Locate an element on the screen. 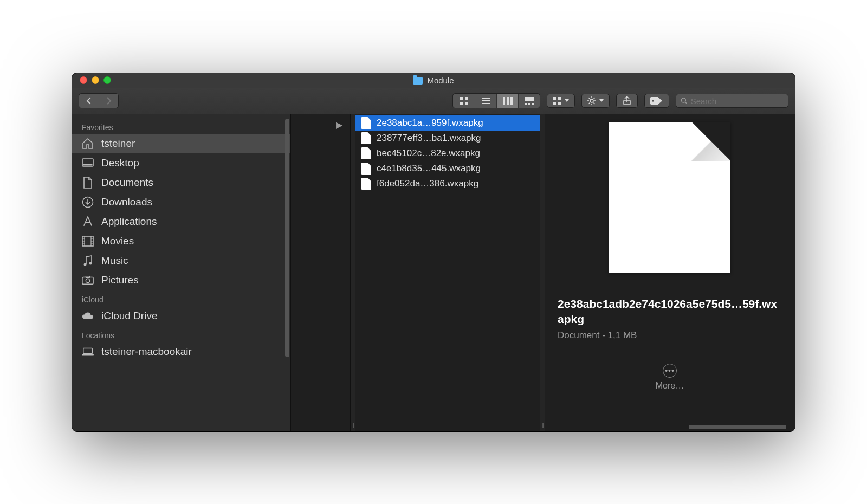  file-row: f6de052da…386.wxapkg is located at coordinates (448, 184).